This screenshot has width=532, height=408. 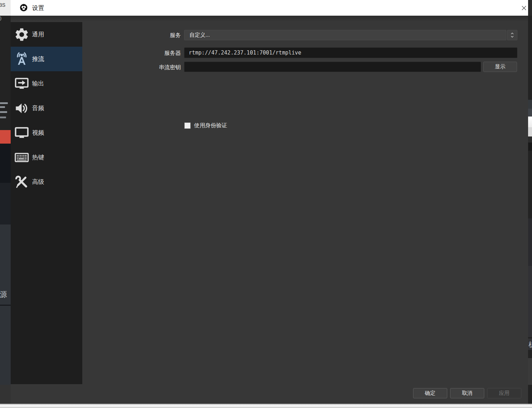 What do you see at coordinates (530, 204) in the screenshot?
I see `background-window-right-edge: 机` at bounding box center [530, 204].